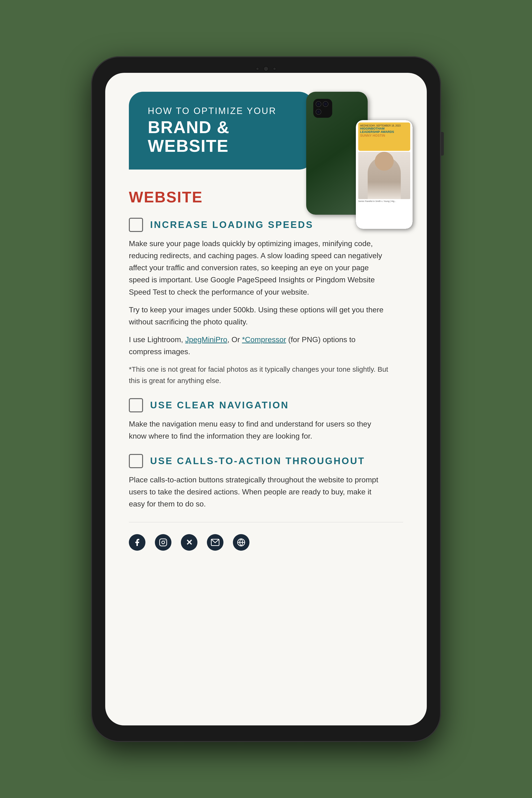 Image resolution: width=532 pixels, height=798 pixels. Describe the element at coordinates (259, 345) in the screenshot. I see `loading-speeds-para-3: I use Lightroom, JpegMiniPro, Or *Compre…` at that location.